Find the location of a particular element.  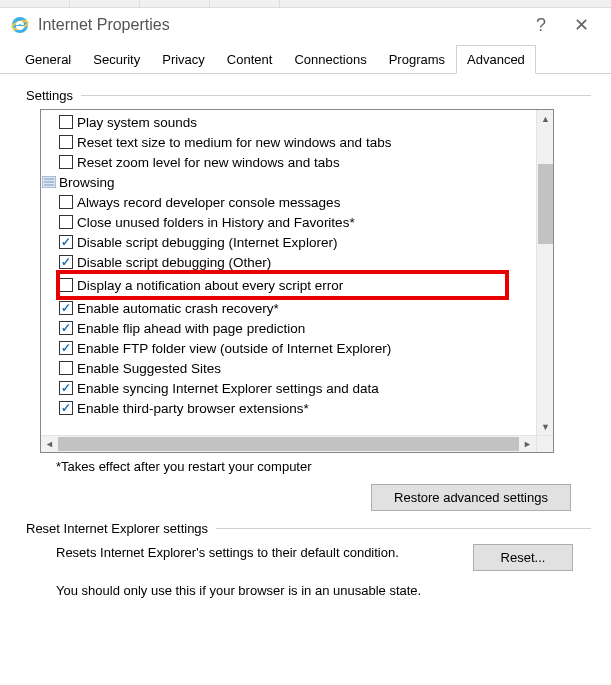

setting-label: Enable flip ahead with page prediction is located at coordinates (191, 328).